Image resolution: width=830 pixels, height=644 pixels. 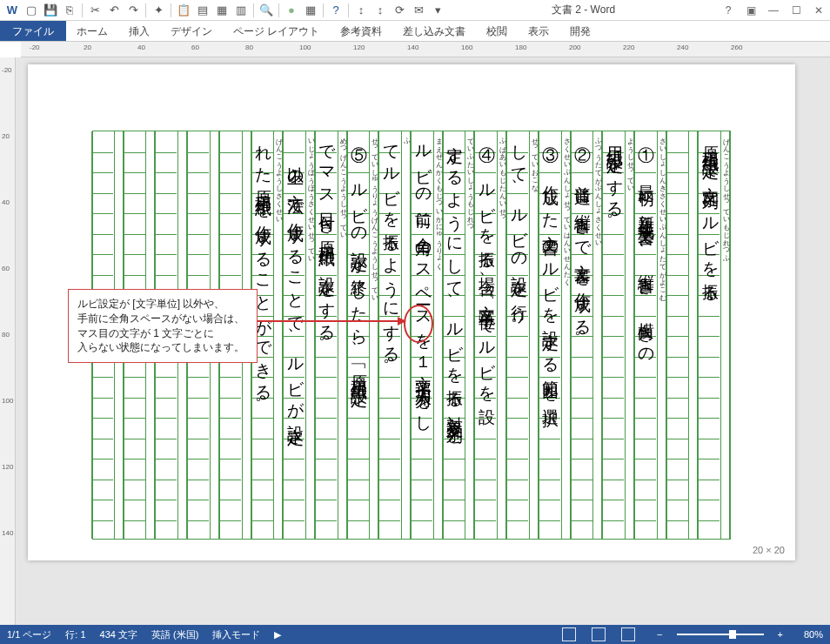 What do you see at coordinates (114, 10) in the screenshot?
I see `undo-icon: ↶` at bounding box center [114, 10].